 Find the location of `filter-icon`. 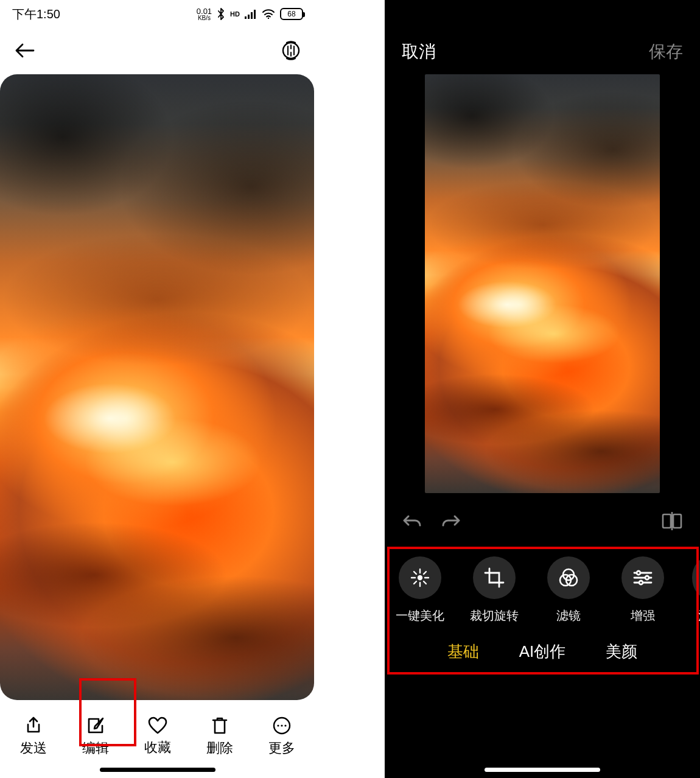

filter-icon is located at coordinates (569, 578).